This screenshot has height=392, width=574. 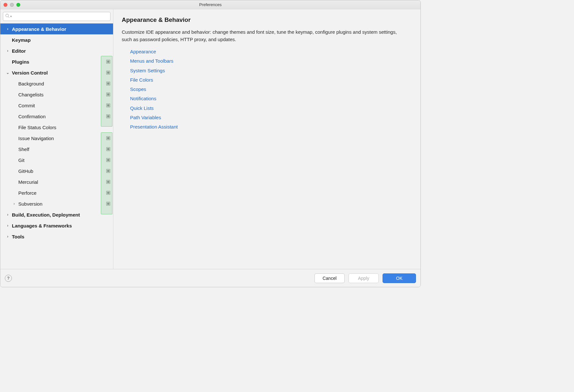 What do you see at coordinates (57, 146) in the screenshot?
I see `settings-tree: ›Appearance & Behavior·Keymap›Editor·Plu…` at bounding box center [57, 146].